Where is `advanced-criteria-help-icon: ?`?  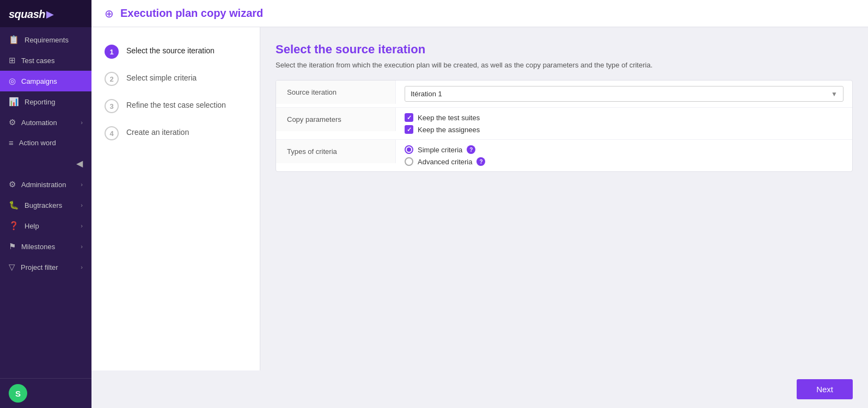
advanced-criteria-help-icon: ? is located at coordinates (481, 162).